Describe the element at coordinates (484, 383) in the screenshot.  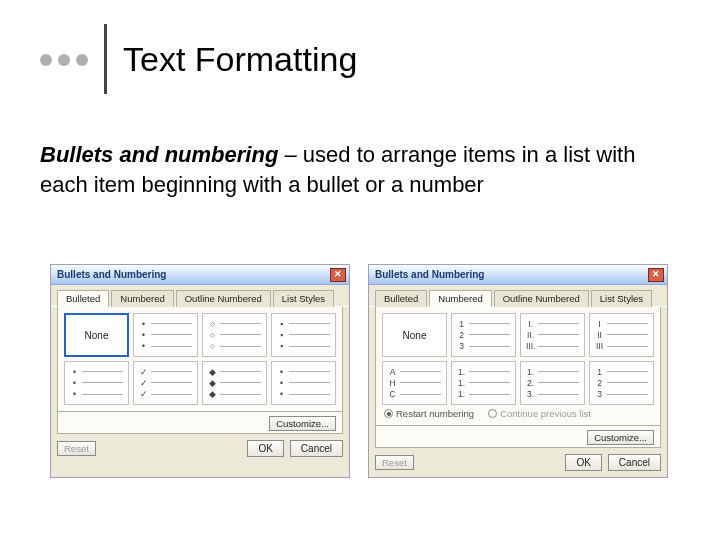
I see `number-option: 1.1.1.` at that location.